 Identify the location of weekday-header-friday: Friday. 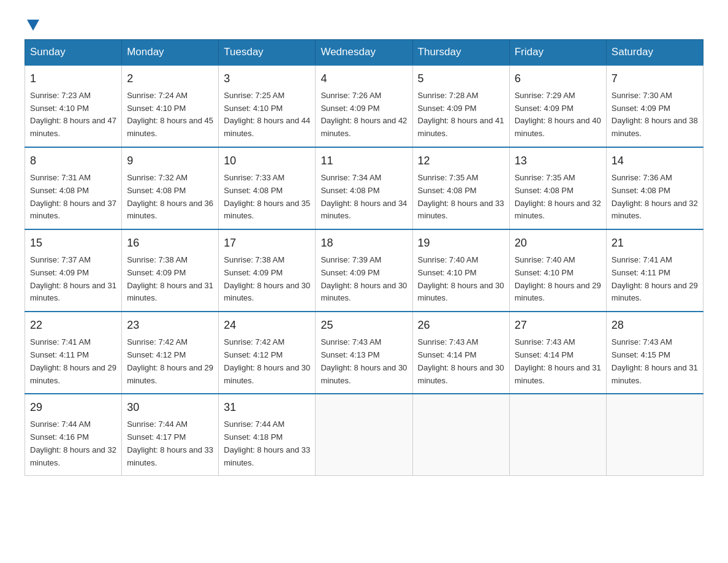
(558, 53).